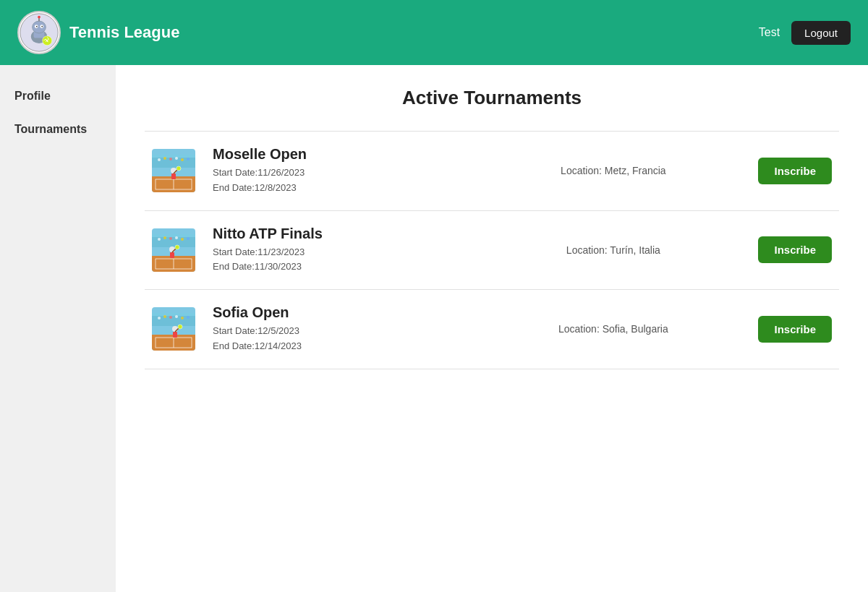 This screenshot has height=592, width=868. Describe the element at coordinates (434, 33) in the screenshot. I see `header: Tennis League Test Logout` at that location.